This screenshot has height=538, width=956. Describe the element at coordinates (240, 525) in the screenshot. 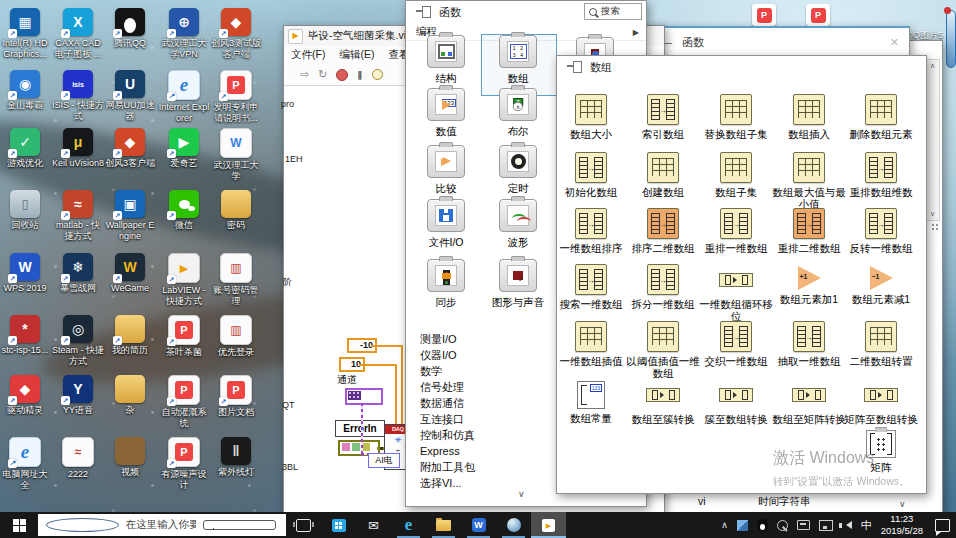

I see `microphone-icon` at that location.